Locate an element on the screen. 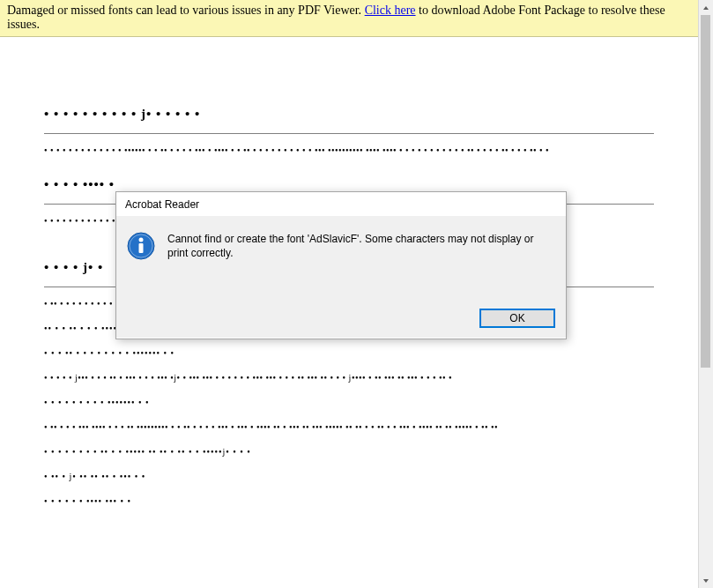  banner-download-link: Click here is located at coordinates (390, 11).